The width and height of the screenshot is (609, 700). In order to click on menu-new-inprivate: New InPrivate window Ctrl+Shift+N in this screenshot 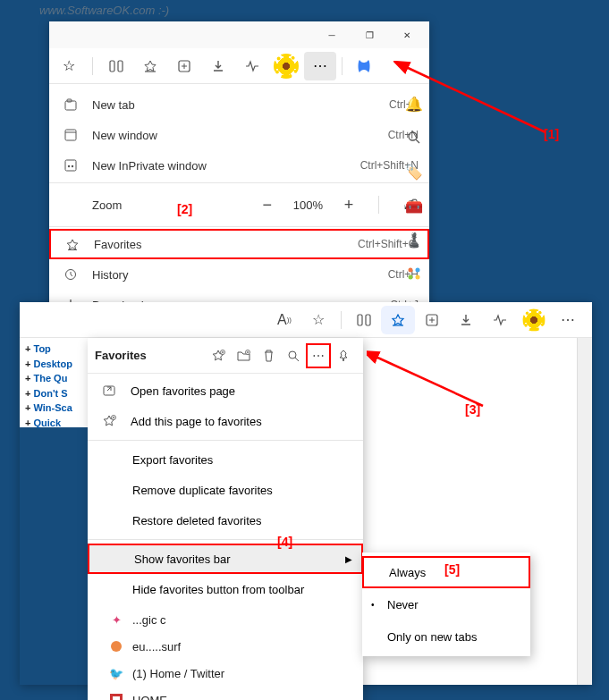, I will do `click(240, 165)`.